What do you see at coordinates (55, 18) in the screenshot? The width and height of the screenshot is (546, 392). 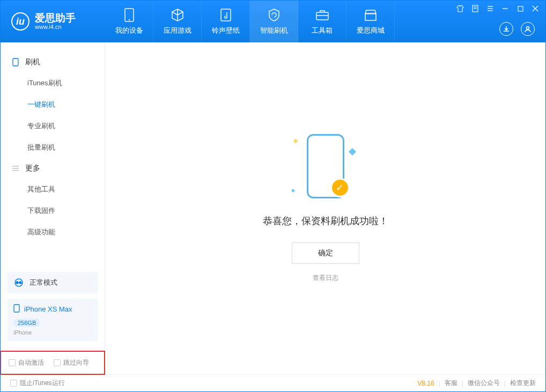 I see `app-name: 爱思助手` at bounding box center [55, 18].